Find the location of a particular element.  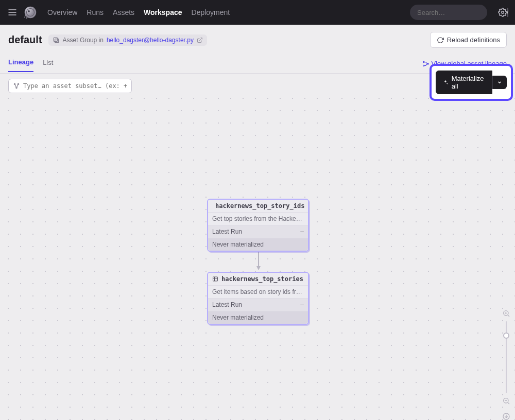

page-header: default Asset Group in hello_dagster@hel… is located at coordinates (258, 36).